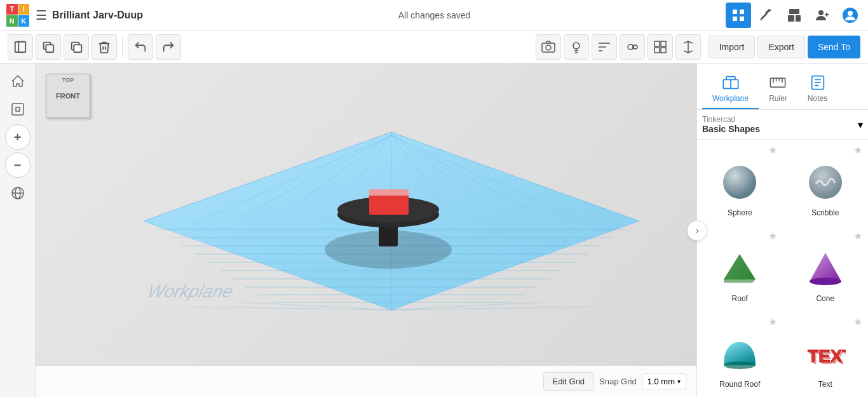 Image resolution: width=868 pixels, height=397 pixels. Describe the element at coordinates (731, 119) in the screenshot. I see `dropdown-category: Tinkercad` at that location.